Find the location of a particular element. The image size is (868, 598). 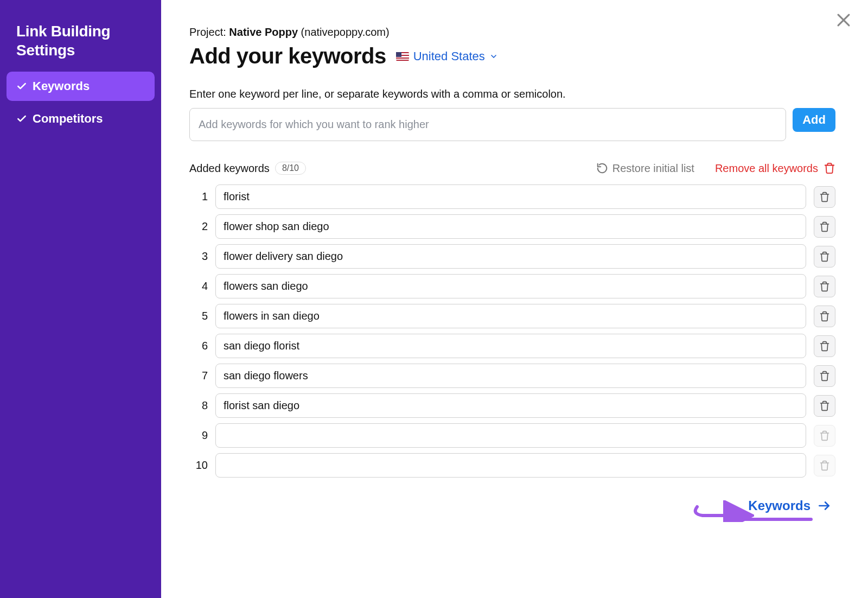

project-domain: (nativepoppy.com) is located at coordinates (344, 32).